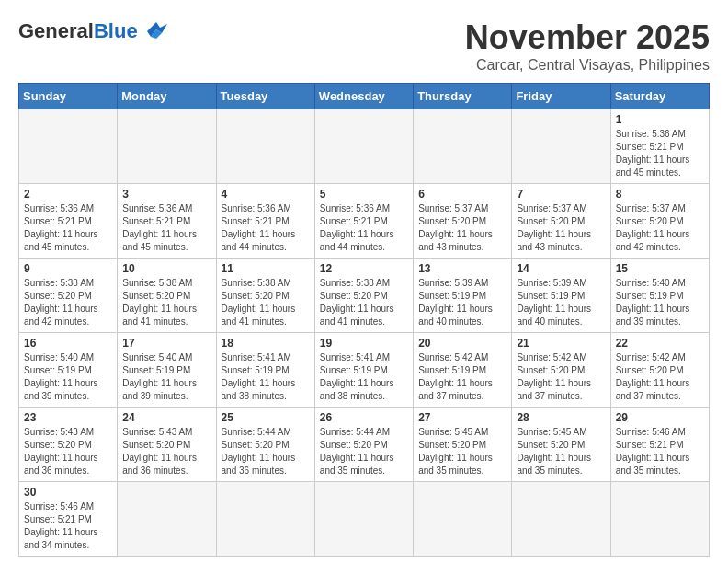 The image size is (728, 563). Describe the element at coordinates (660, 445) in the screenshot. I see `calendar-cell: 29Sunrise: 5:46 AMSunset: 5:21 PMDayligh…` at that location.